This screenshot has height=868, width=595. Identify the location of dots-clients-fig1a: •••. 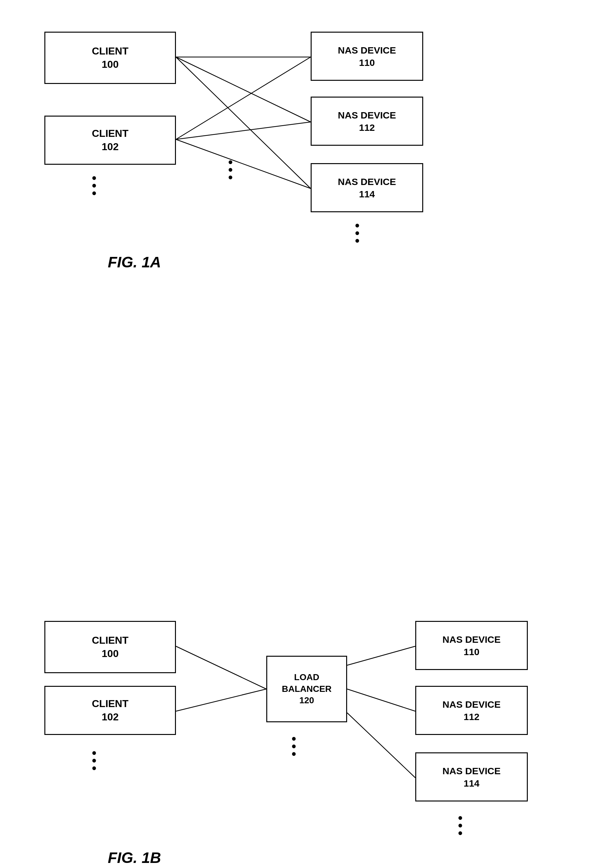
(95, 186).